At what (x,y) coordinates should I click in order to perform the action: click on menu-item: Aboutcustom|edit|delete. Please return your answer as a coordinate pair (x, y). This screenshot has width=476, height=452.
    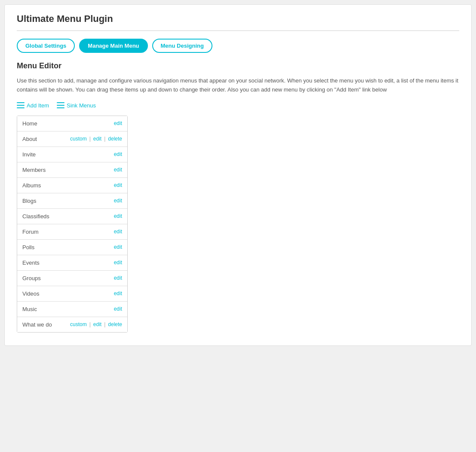
    Looking at the image, I should click on (72, 139).